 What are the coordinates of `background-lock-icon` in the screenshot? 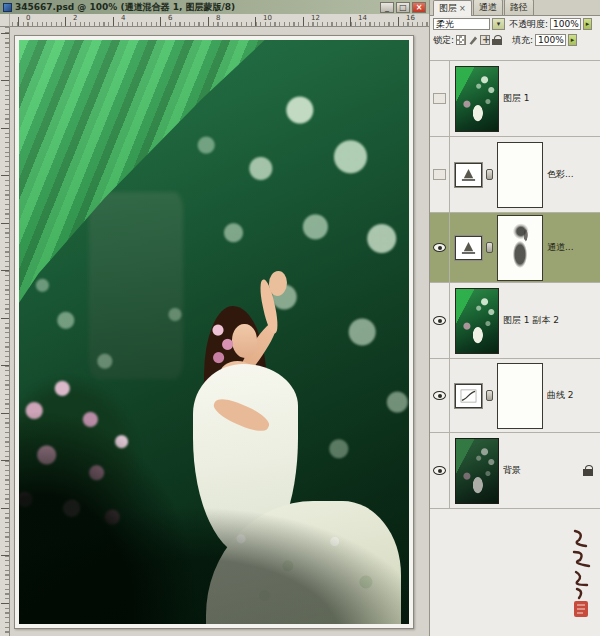 It's located at (588, 470).